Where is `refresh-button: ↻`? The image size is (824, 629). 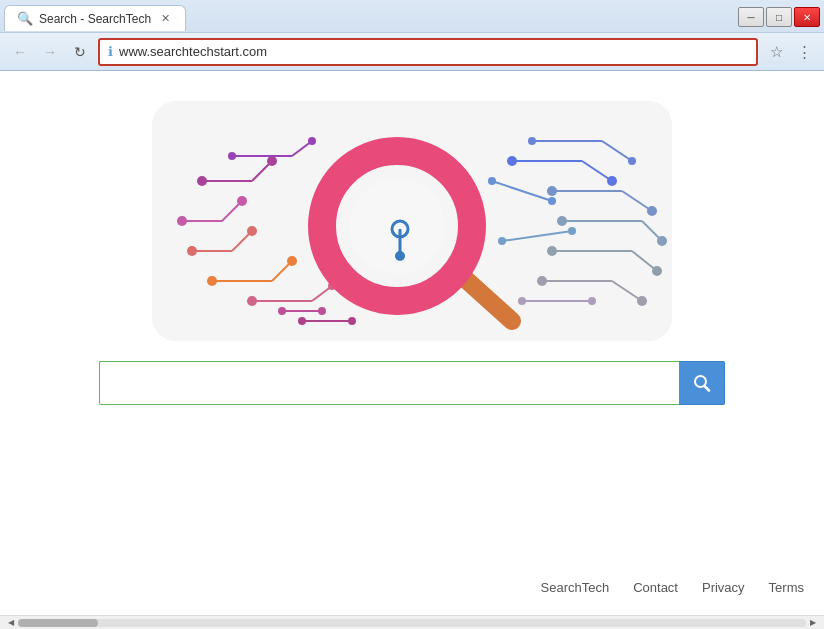
refresh-button: ↻ is located at coordinates (80, 52).